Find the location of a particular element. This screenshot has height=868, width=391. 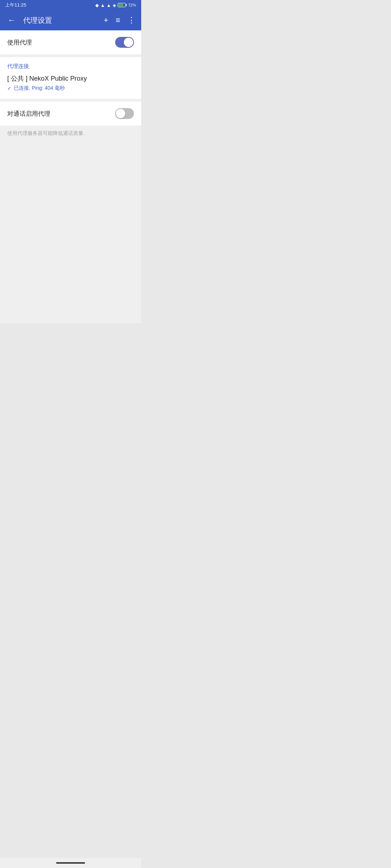

content: 使用代理 代理连接 [ 公共 ] NekoX Public Proxy ✓ 已连… is located at coordinates (71, 177).